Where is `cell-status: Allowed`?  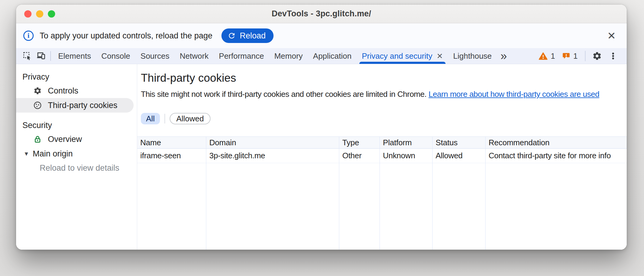 cell-status: Allowed is located at coordinates (459, 156).